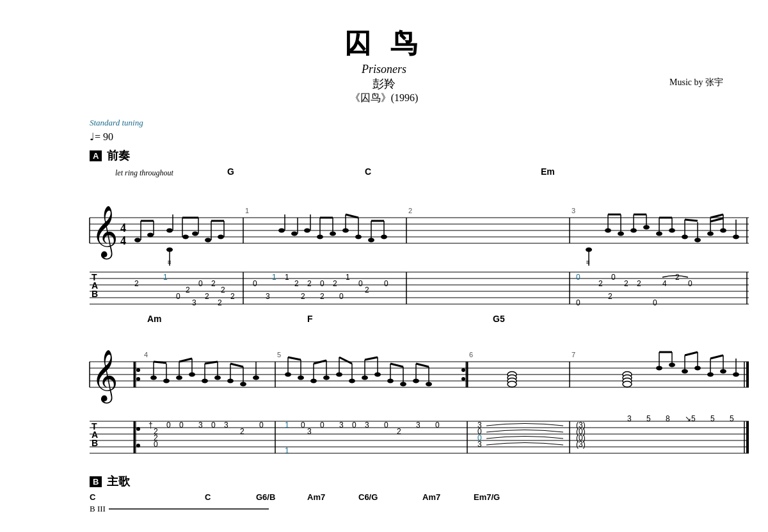 The width and height of the screenshot is (768, 532). What do you see at coordinates (97, 509) in the screenshot?
I see `barre-label: B III` at bounding box center [97, 509].